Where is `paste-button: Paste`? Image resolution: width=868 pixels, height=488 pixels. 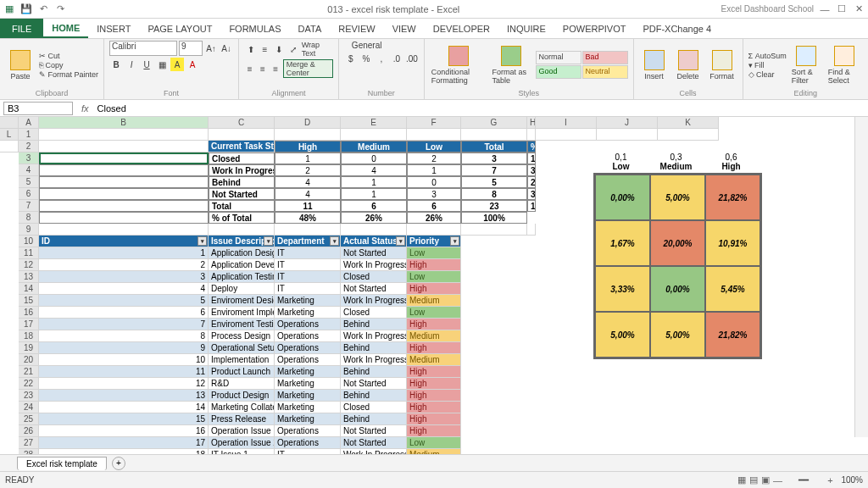 paste-button: Paste is located at coordinates (20, 65).